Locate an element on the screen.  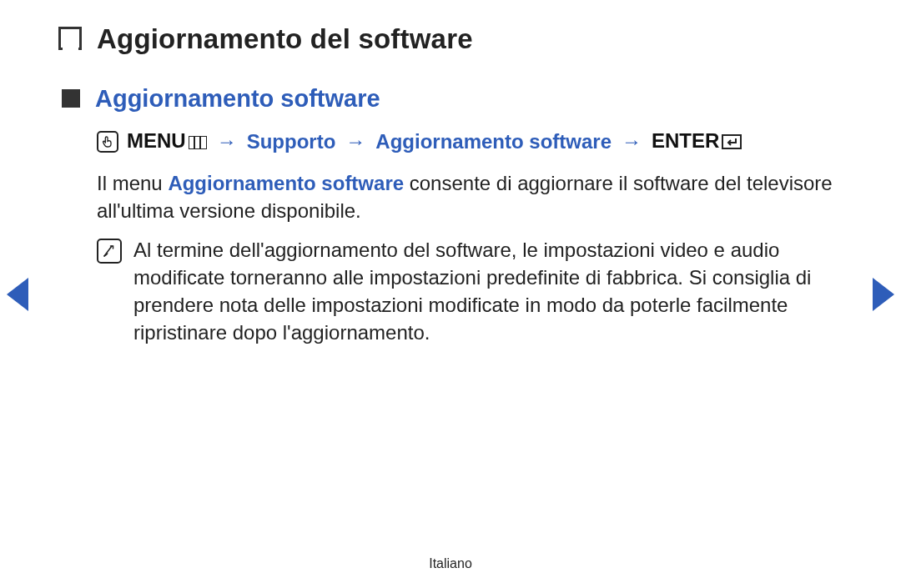
note-icon is located at coordinates (109, 251).